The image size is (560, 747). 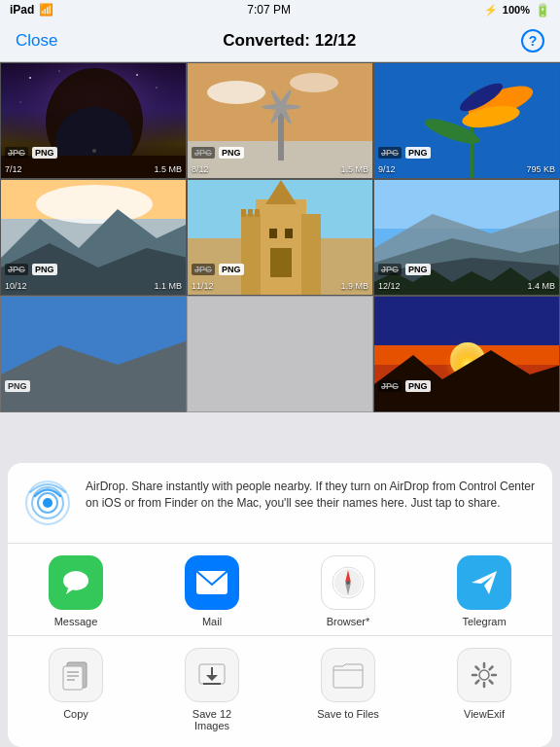 What do you see at coordinates (348, 622) in the screenshot?
I see `browser-label: Browser*` at bounding box center [348, 622].